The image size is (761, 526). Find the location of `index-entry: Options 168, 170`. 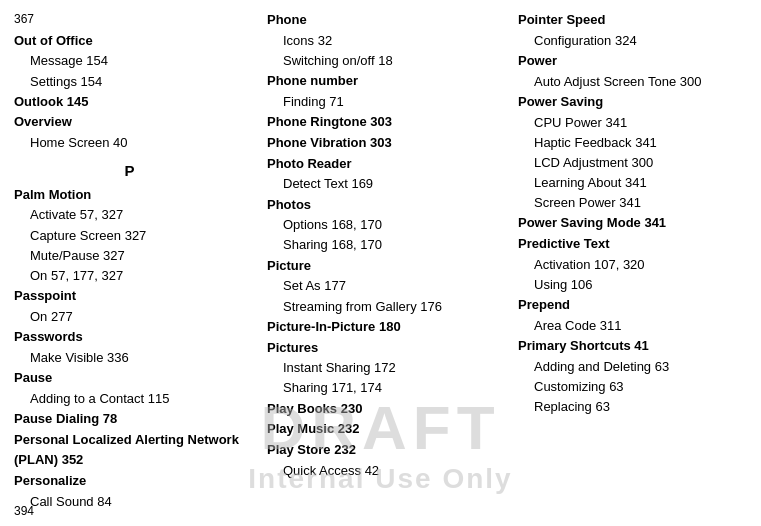

index-entry: Options 168, 170 is located at coordinates (382, 225).